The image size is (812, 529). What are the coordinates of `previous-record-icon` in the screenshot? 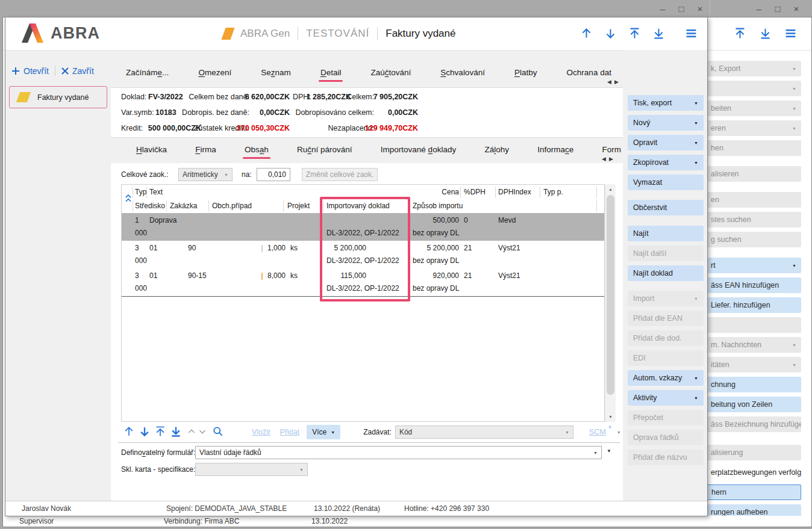 It's located at (587, 34).